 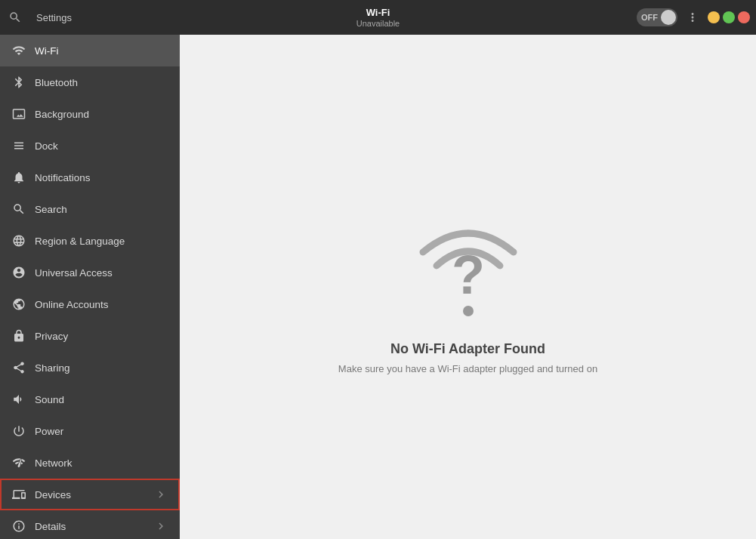 I want to click on sidebar-label-network: Network, so click(x=101, y=464).